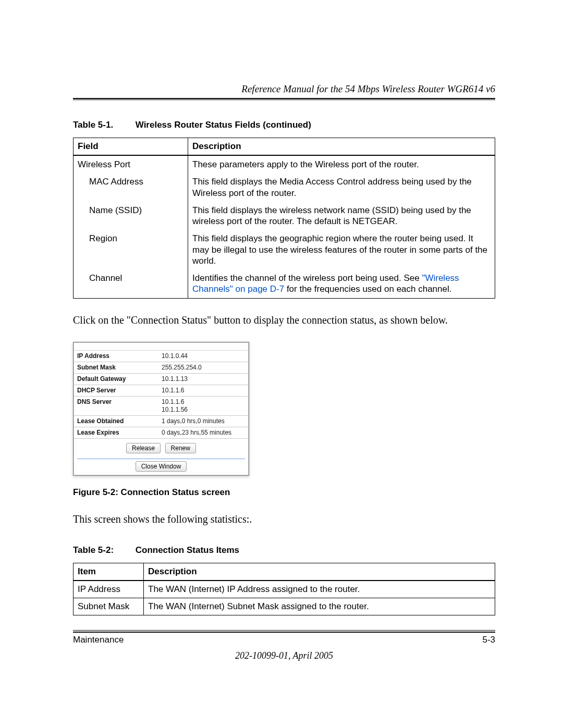 This screenshot has height=728, width=563. I want to click on conn-label: Lease Obtained, so click(116, 421).